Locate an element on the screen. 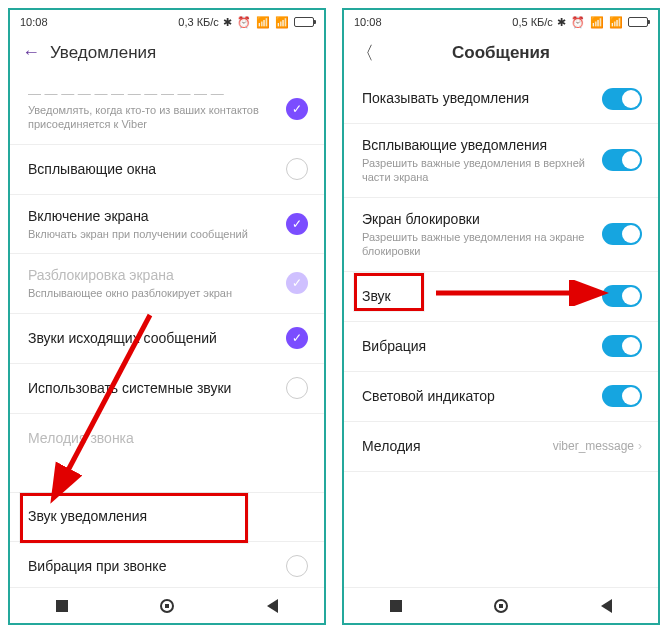 The image size is (672, 637). status-right: 0,3 КБ/с ✱ ⏰ 📶 📶 is located at coordinates (246, 22).